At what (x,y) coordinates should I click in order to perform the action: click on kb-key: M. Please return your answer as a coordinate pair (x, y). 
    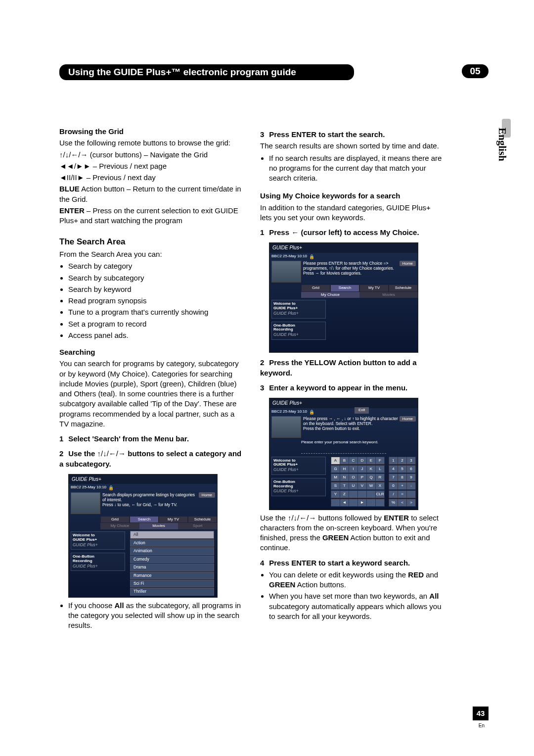
    Looking at the image, I should click on (335, 477).